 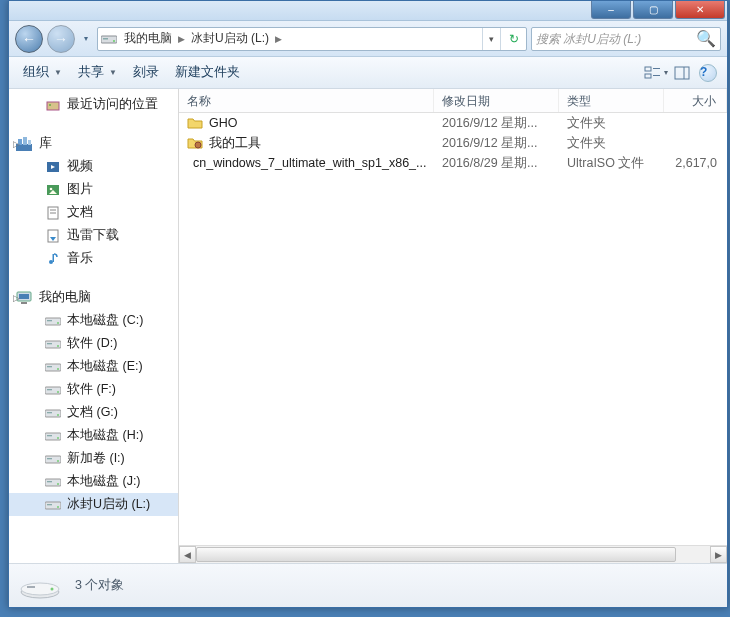 What do you see at coordinates (94, 320) in the screenshot?
I see `sidebar-item-drive: 本地磁盘 (C:)` at bounding box center [94, 320].